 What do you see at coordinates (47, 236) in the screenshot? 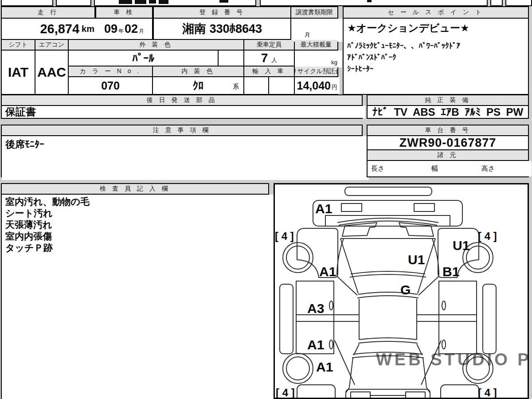
I see `inspector-note-line: 室内内張傷` at bounding box center [47, 236].